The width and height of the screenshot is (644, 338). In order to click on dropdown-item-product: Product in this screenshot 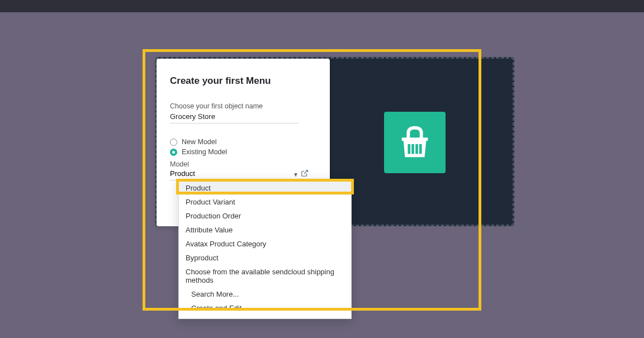, I will do `click(265, 188)`.